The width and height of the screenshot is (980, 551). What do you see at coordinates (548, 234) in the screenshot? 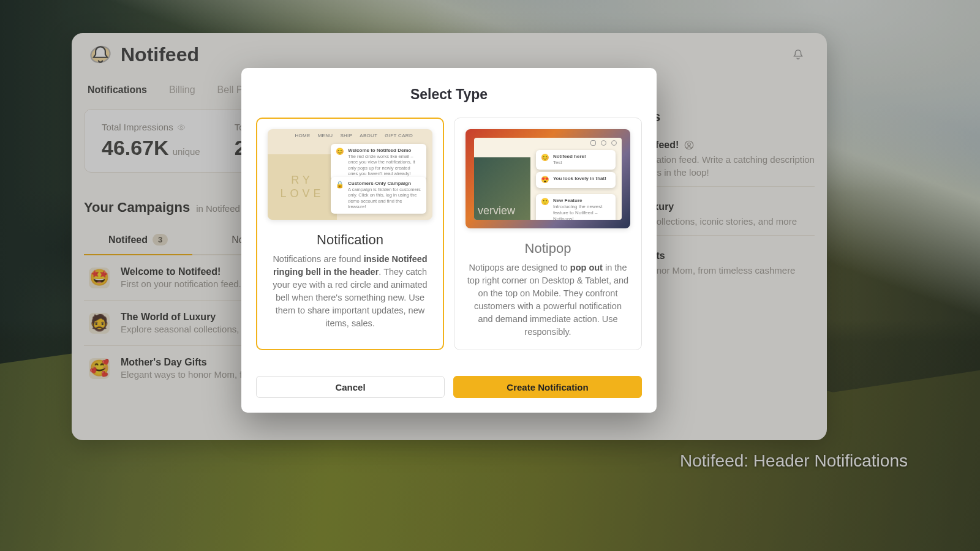
I see `type-option-notipop: verview 😊Notifeed here!Test 😍You look lo…` at bounding box center [548, 234].